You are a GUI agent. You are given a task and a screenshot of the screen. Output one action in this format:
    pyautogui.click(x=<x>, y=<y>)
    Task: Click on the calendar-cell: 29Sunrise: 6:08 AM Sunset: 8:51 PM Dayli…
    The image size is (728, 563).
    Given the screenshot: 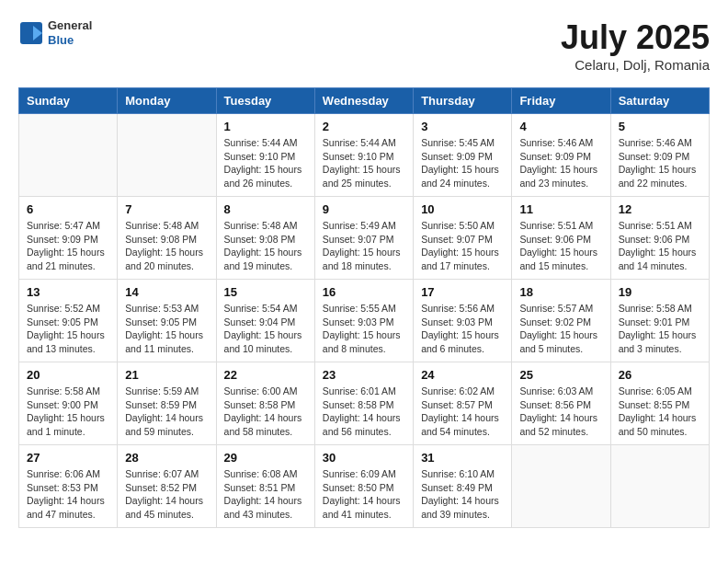 What is the action you would take?
    pyautogui.click(x=265, y=487)
    